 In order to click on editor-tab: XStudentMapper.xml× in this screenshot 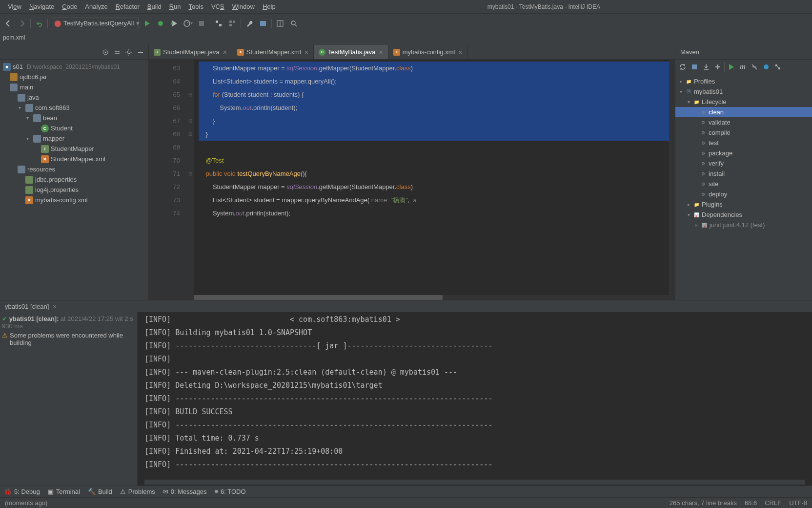, I will do `click(273, 52)`.